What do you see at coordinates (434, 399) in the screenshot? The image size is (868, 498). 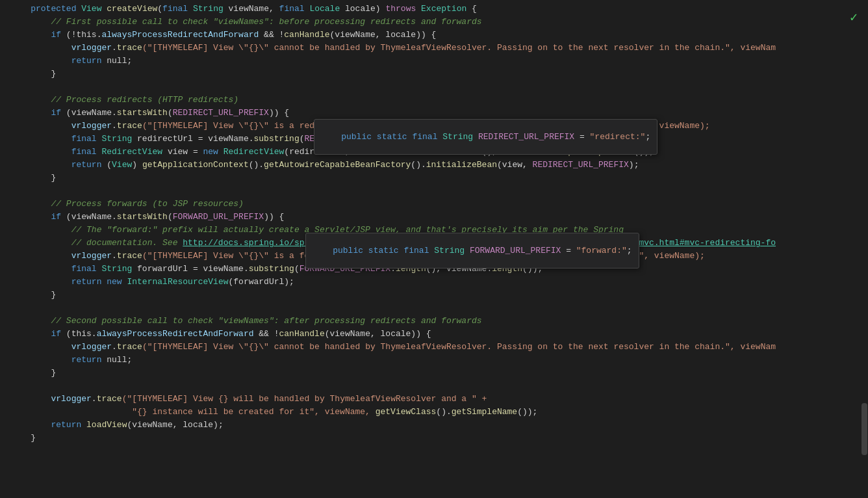 I see `code-line: vrlogger.trace("[THYMELEAF] View {} will…` at bounding box center [434, 399].